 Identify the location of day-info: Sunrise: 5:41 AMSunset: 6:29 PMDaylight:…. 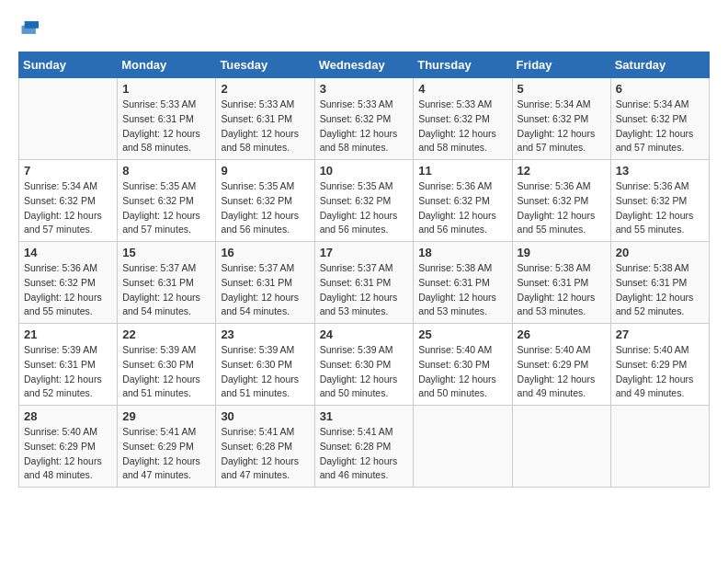
(166, 454).